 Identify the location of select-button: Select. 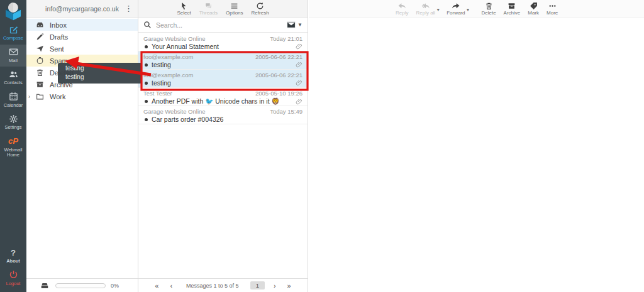
(184, 9).